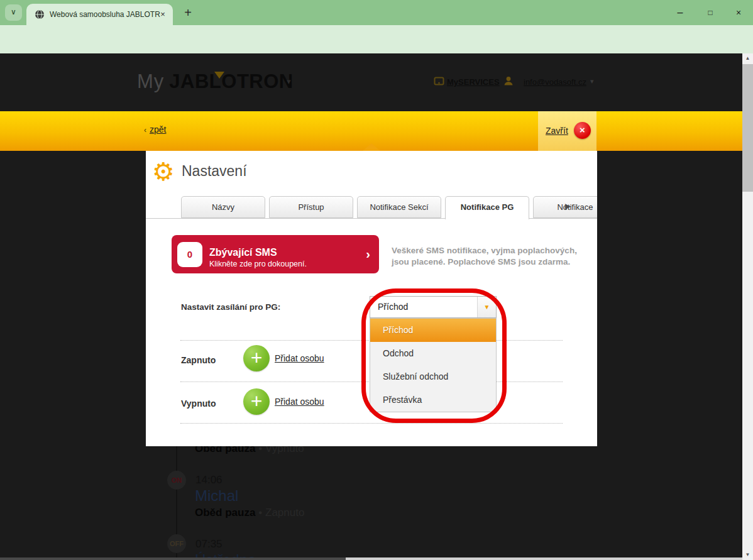  Describe the element at coordinates (223, 207) in the screenshot. I see `tab-nazvy: Názvy` at that location.